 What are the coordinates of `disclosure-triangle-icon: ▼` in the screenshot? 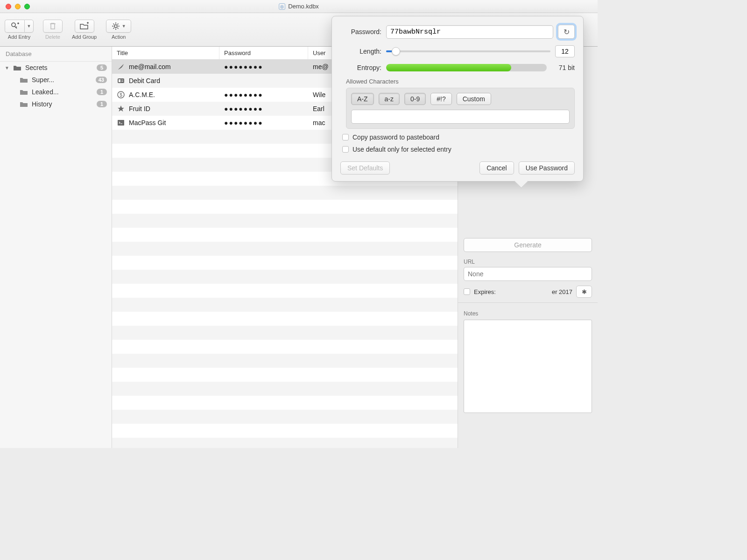 It's located at (7, 68).